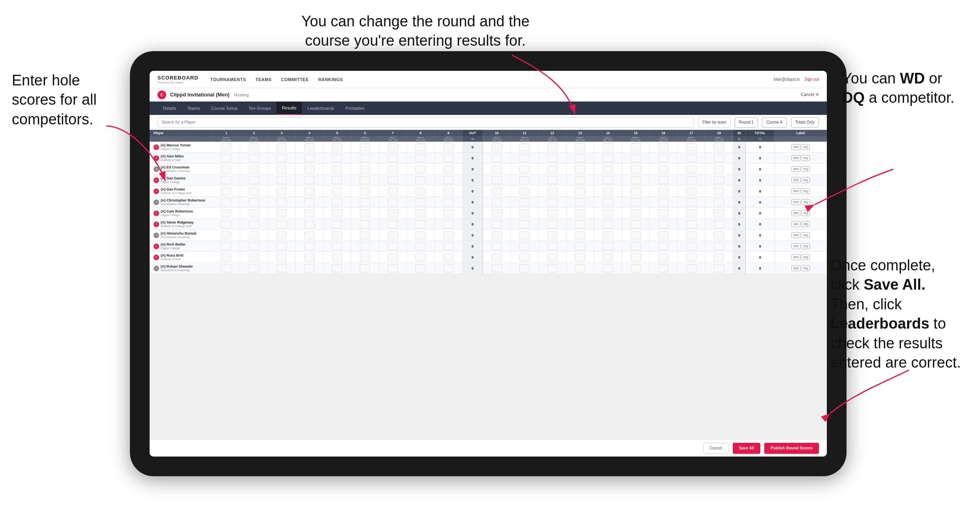 Image resolution: width=980 pixels, height=527 pixels. I want to click on nav-committee: COMMITTEE, so click(295, 80).